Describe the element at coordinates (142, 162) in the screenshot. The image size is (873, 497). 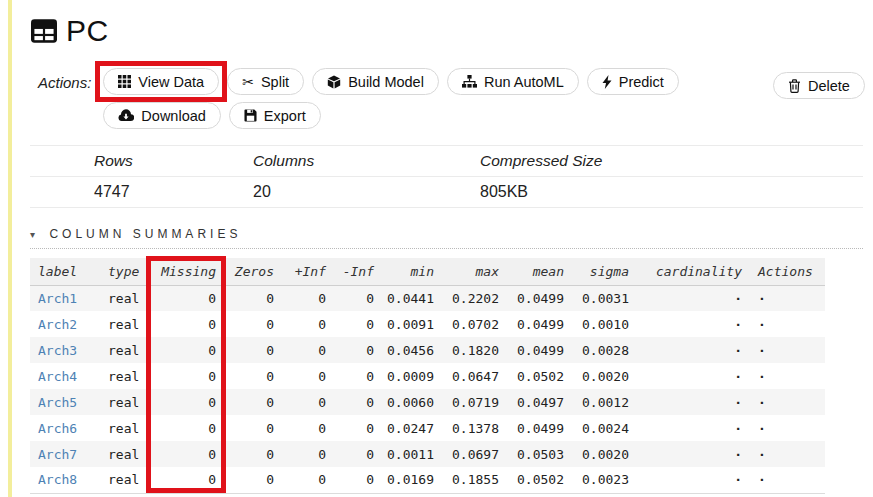
I see `stats-header-rows: Rows` at that location.